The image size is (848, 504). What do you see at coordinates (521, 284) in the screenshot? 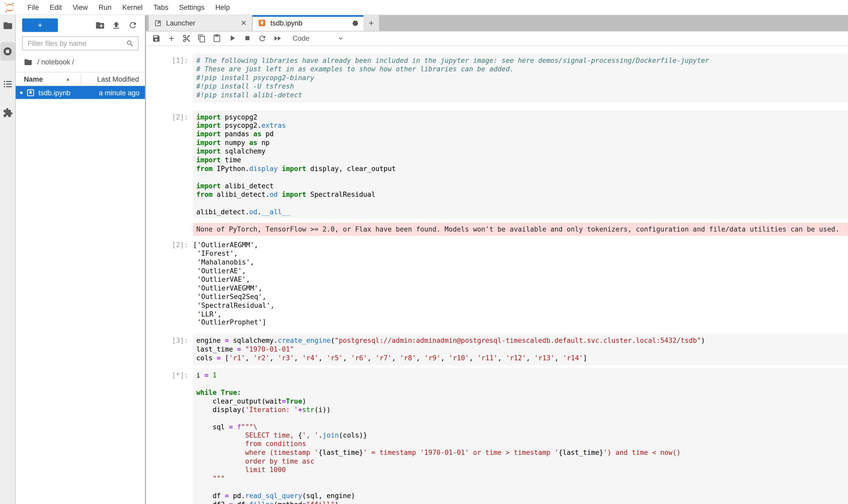
I see `output-text: ['OutlierAEGMM', 'IForest', 'Mahalanobis…` at bounding box center [521, 284].